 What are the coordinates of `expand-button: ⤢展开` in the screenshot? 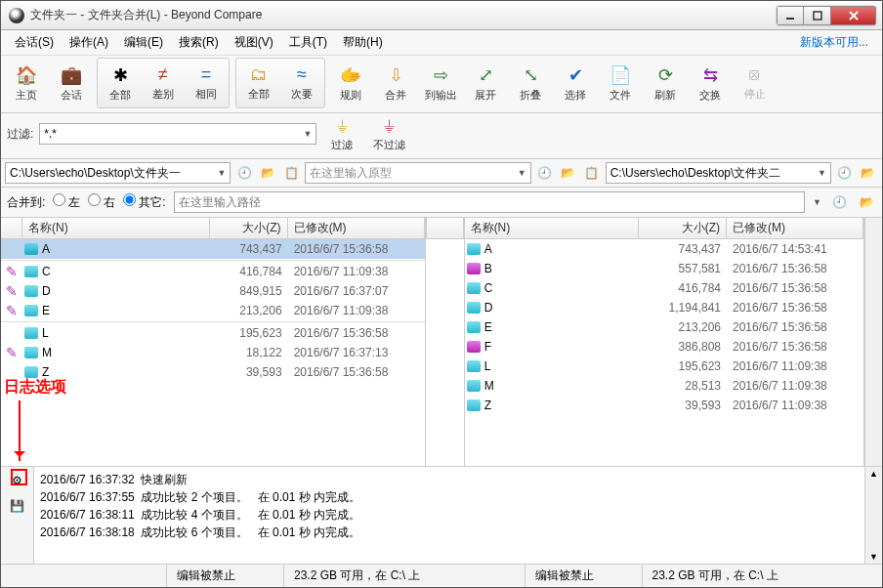 It's located at (485, 83).